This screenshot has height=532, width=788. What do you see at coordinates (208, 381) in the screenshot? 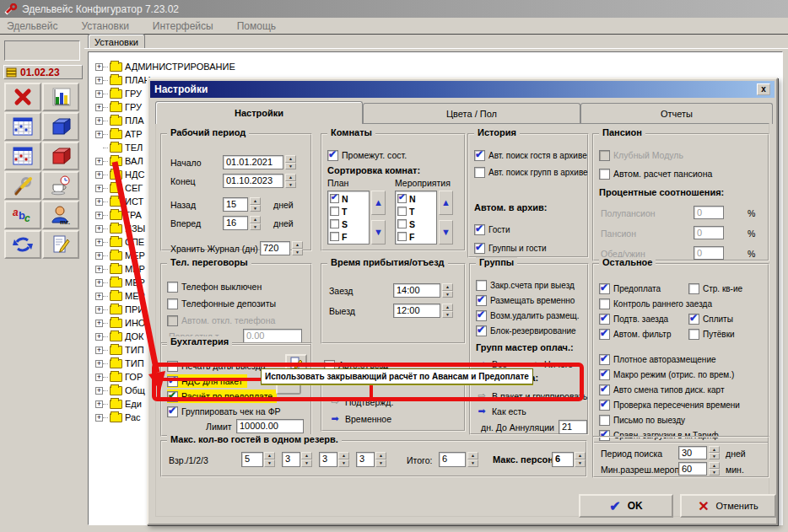
I see `checkbox-row: НДС для пакет` at bounding box center [208, 381].